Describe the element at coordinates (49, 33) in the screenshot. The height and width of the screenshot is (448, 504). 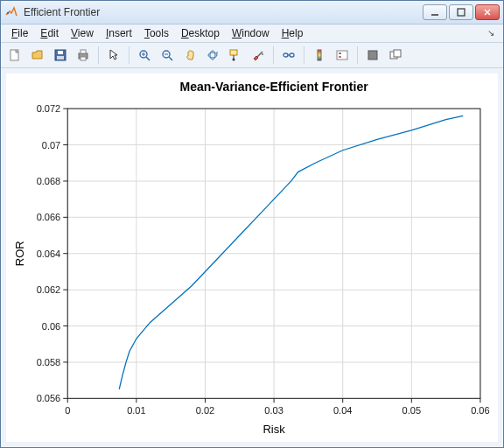
I see `menu-edit: Edit` at that location.